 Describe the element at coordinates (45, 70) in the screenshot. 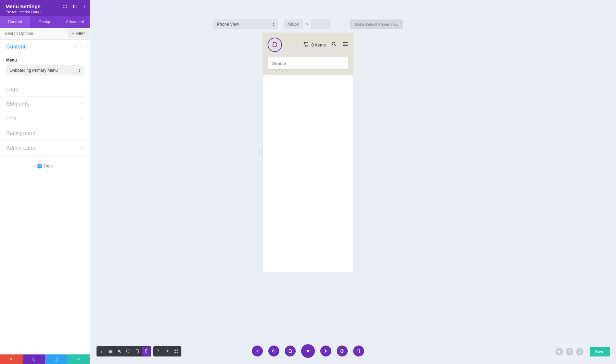

I see `menu-select: Onboarding Primary Menu ▴▾` at that location.